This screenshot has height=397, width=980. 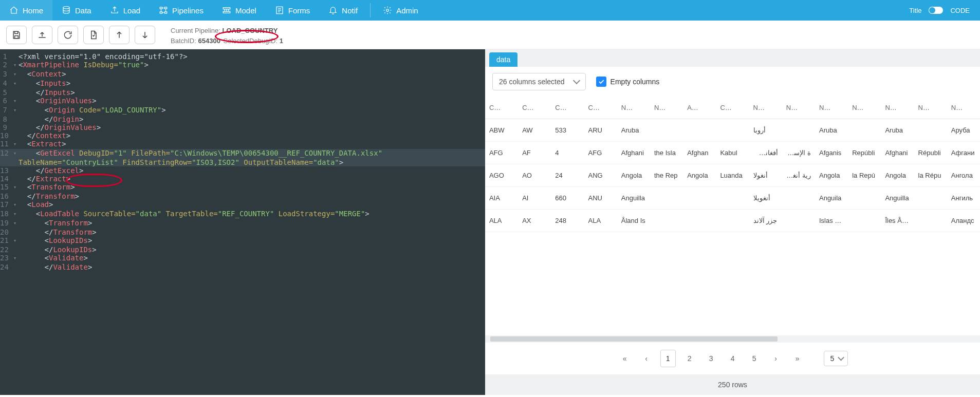 What do you see at coordinates (897, 176) in the screenshot?
I see `table-cell: Angola` at bounding box center [897, 176].